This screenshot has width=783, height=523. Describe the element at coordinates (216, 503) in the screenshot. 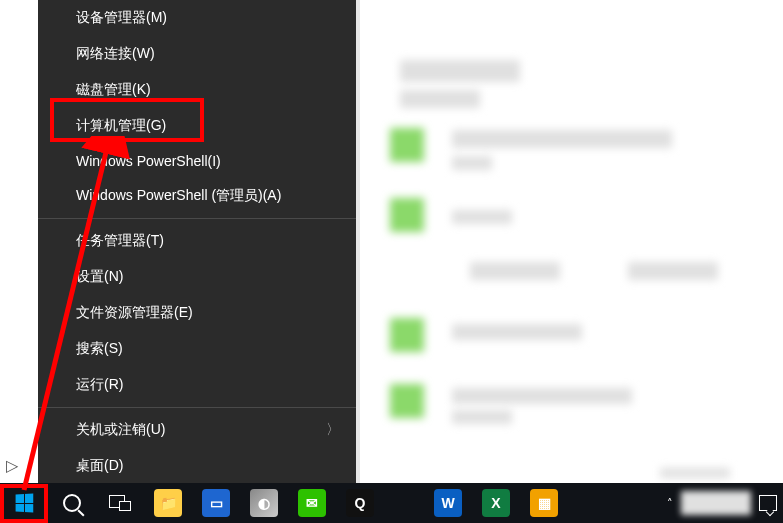

I see `app-icon: ▭` at that location.